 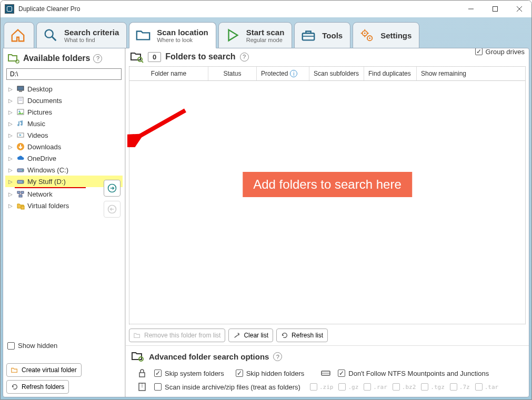 What do you see at coordinates (64, 147) in the screenshot?
I see `tree-item: ▷Downloads` at bounding box center [64, 147].